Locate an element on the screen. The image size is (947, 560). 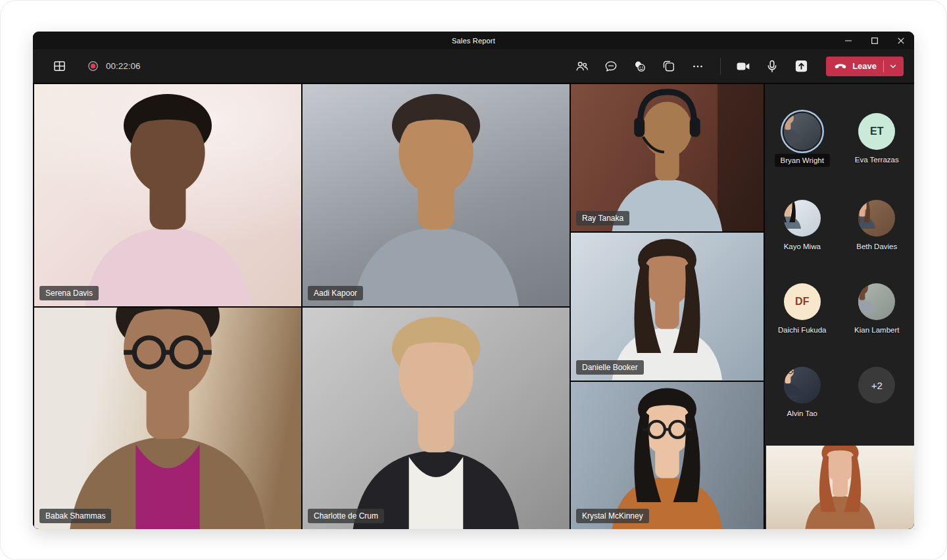
reactions-icon is located at coordinates (640, 66).